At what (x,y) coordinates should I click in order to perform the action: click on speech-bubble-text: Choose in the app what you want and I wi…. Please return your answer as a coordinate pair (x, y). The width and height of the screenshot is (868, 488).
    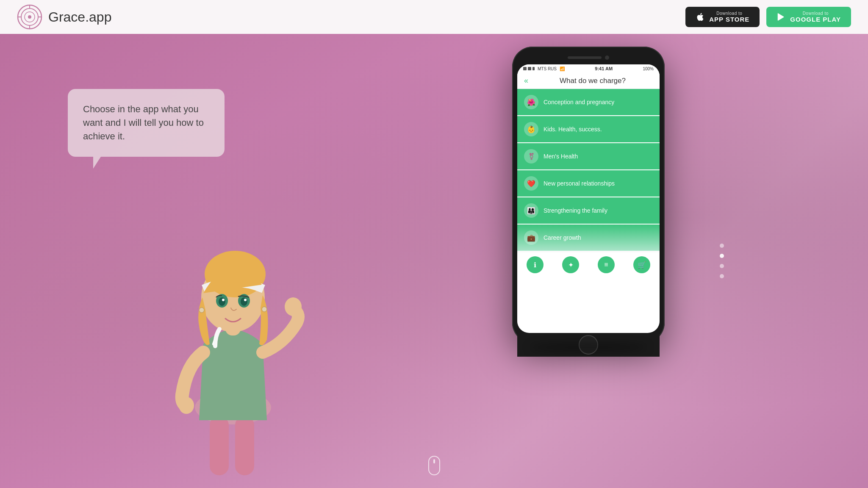
    Looking at the image, I should click on (143, 123).